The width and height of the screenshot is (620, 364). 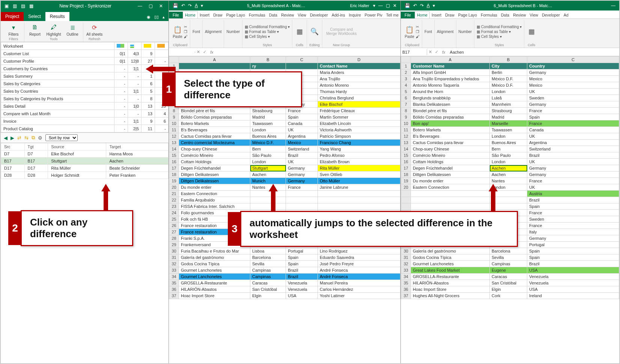 I want to click on tab-add-ins: Add-ins, so click(x=339, y=15).